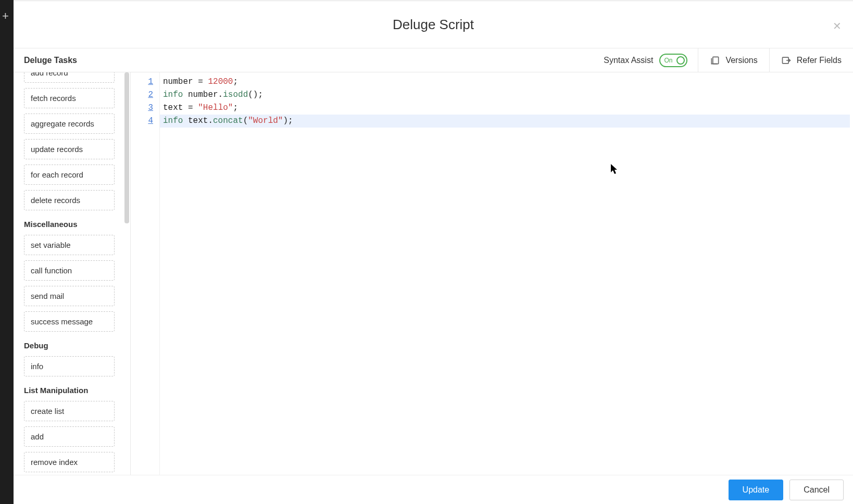 This screenshot has height=504, width=853. I want to click on task-item: fetch records, so click(69, 98).